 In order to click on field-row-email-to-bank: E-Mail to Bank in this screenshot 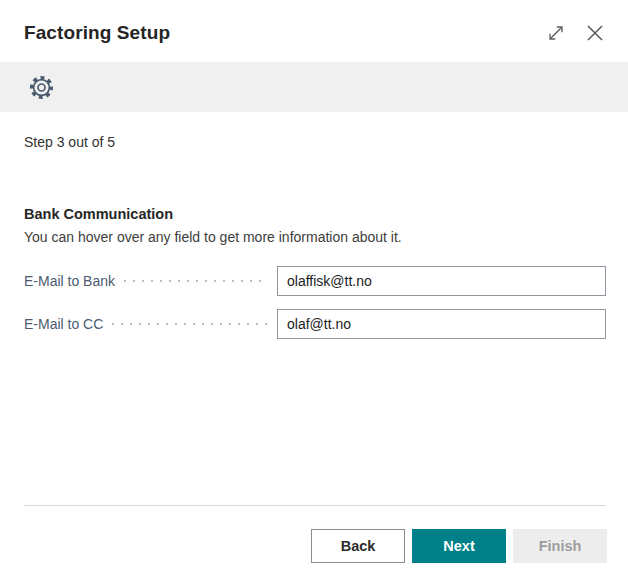, I will do `click(315, 281)`.